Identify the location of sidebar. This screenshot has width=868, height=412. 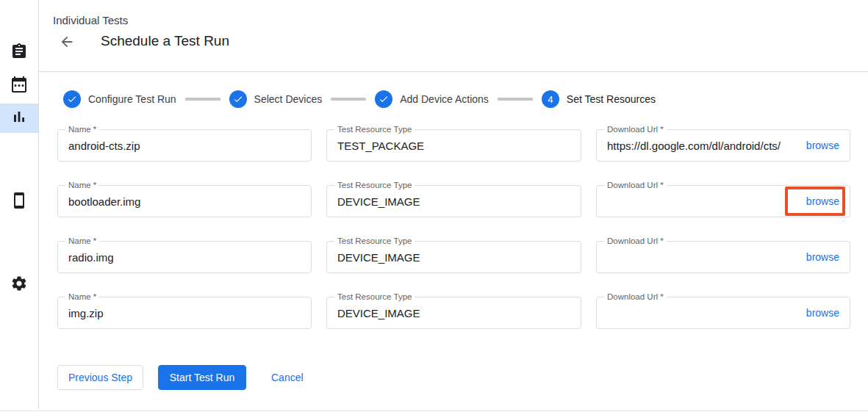
(19, 204).